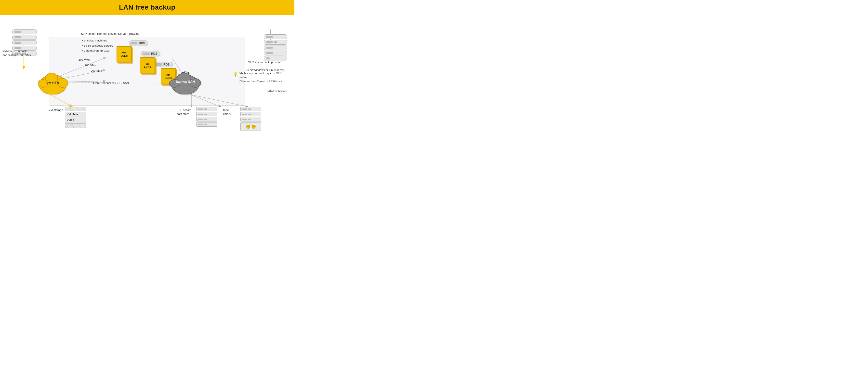 The image size is (868, 390). Describe the element at coordinates (251, 114) in the screenshot. I see `tape-disk-stack` at that location.